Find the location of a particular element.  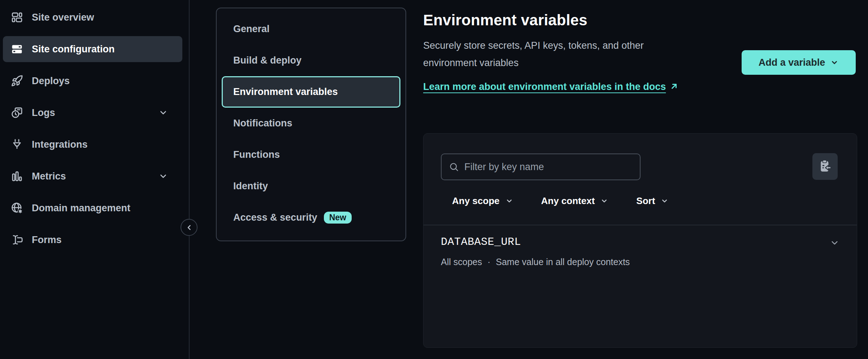

learn-more-docs-link: Learn more about environment variables i… is located at coordinates (559, 87).